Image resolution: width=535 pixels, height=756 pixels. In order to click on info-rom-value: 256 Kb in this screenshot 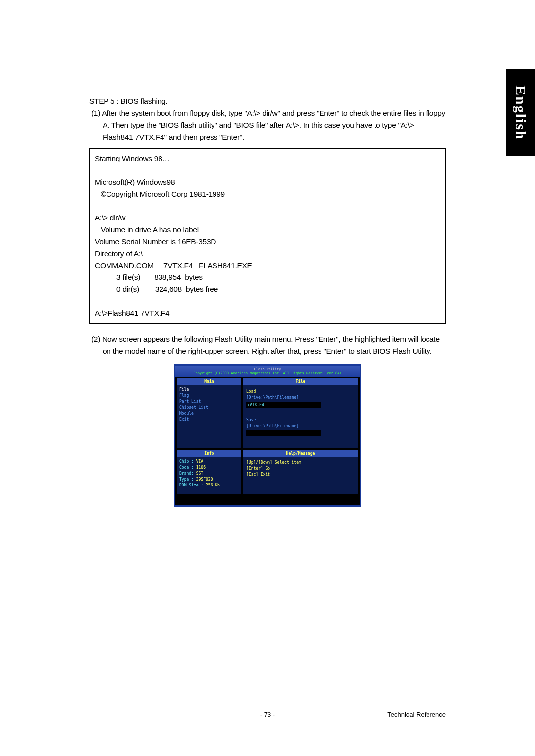, I will do `click(213, 486)`.